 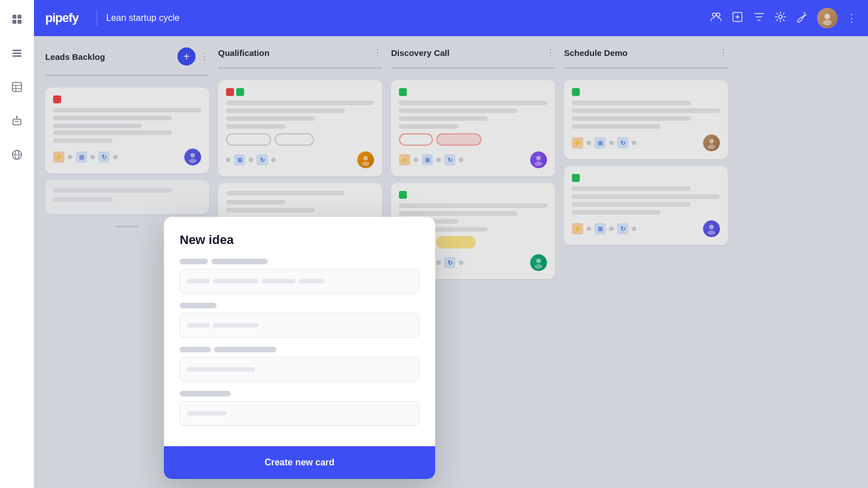 What do you see at coordinates (646, 53) in the screenshot?
I see `column-header-schedule-demo: Schedule Demo ⋮` at bounding box center [646, 53].